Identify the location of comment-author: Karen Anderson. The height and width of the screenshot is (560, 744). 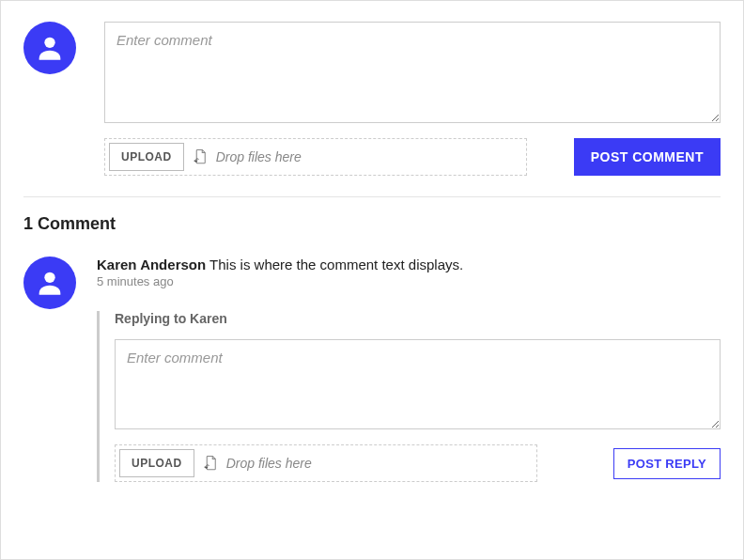
(151, 265).